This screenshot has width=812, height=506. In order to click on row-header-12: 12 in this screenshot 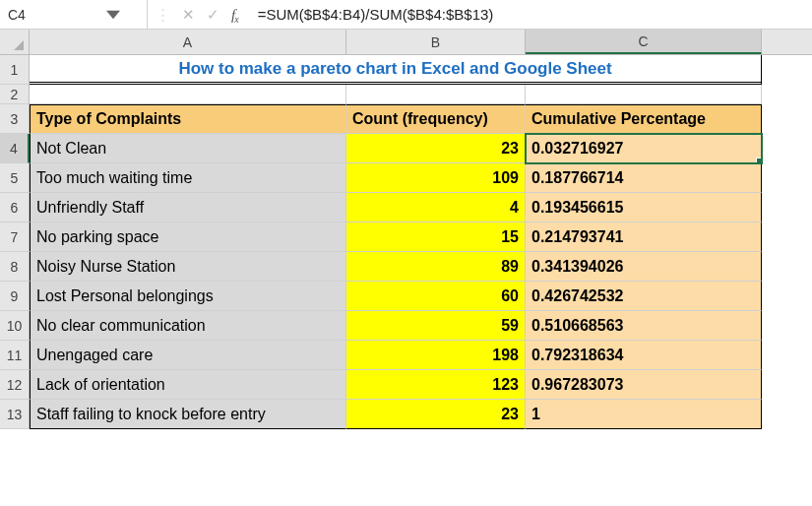, I will do `click(15, 385)`.